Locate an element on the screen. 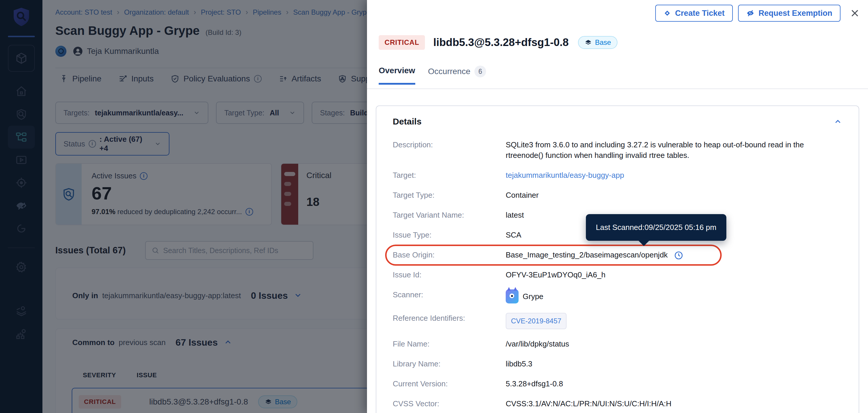 This screenshot has height=413, width=868. detail-row-scanner: Scanner: Grype is located at coordinates (618, 296).